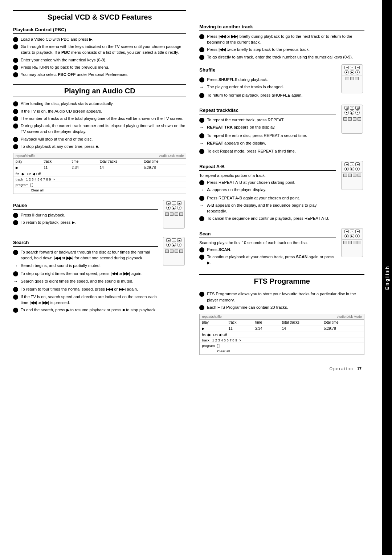 The height and width of the screenshot is (555, 392). What do you see at coordinates (282, 334) in the screenshot?
I see `fts-table: repeat/shuffle Audio Disk Mode play trac…` at bounding box center [282, 334].